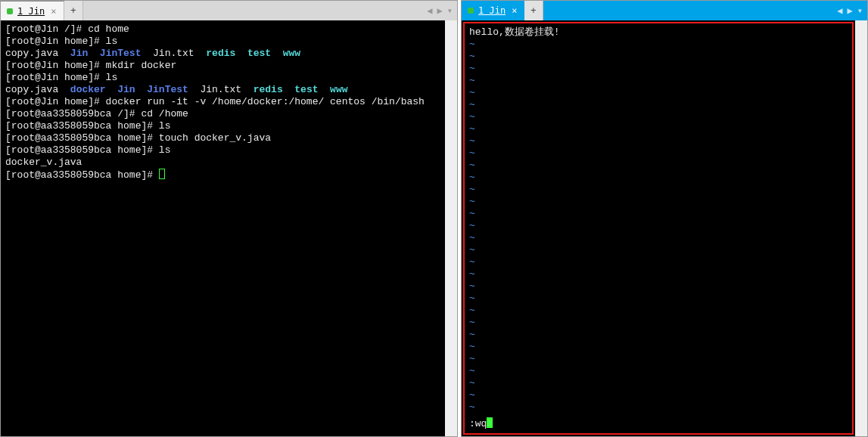  Describe the element at coordinates (440, 11) in the screenshot. I see `left-tab-nav: ◀ ▶ ▾` at that location.